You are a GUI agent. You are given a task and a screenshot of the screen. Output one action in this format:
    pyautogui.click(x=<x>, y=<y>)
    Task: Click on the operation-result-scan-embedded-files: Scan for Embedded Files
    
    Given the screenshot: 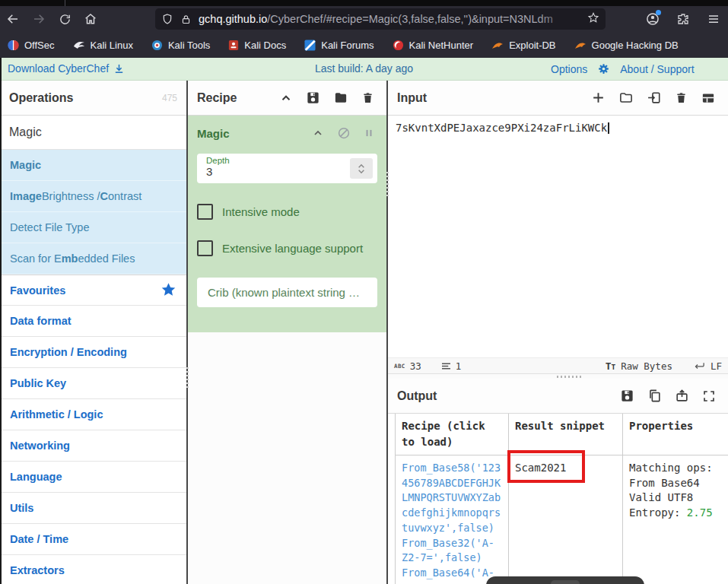 What is the action you would take?
    pyautogui.click(x=93, y=259)
    